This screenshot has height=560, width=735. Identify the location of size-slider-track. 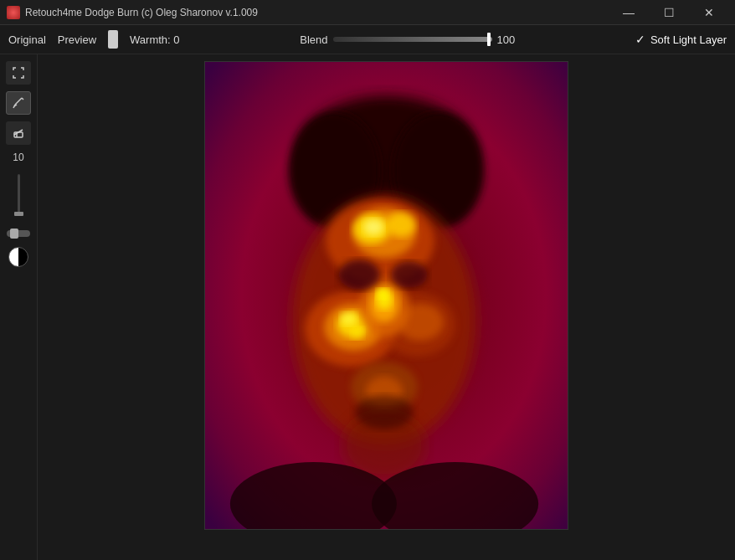
(18, 195).